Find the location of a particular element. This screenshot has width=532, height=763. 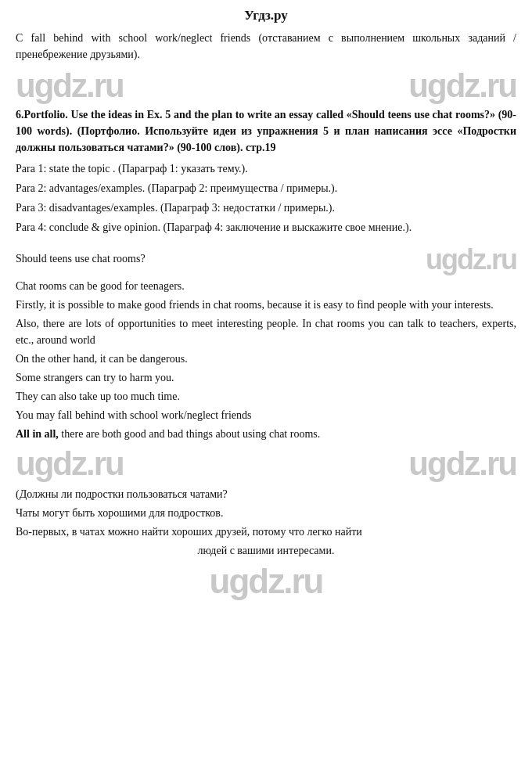

watermark-essay-right: ugdz.ru is located at coordinates (471, 260).